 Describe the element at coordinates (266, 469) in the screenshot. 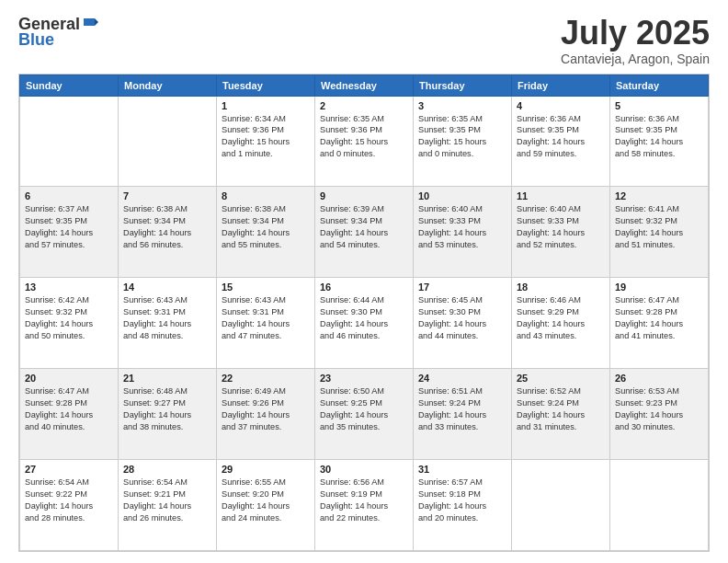

I see `cell-day-number: 29` at that location.